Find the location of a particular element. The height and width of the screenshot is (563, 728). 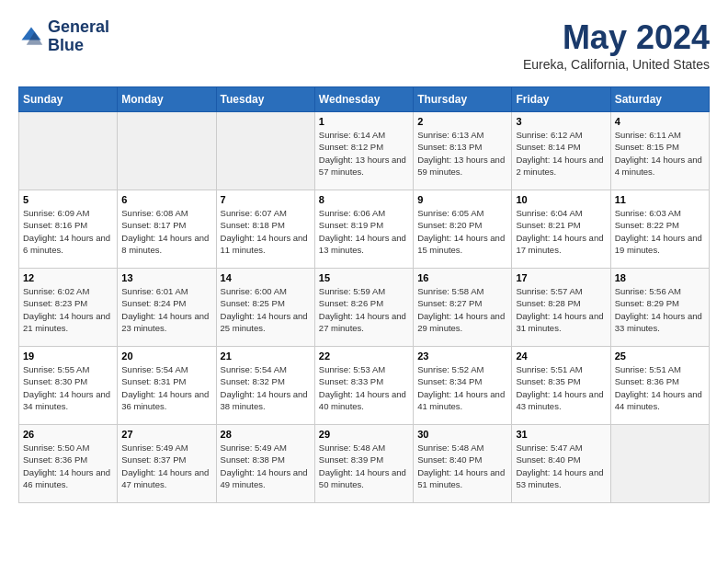

calendar-day: 3Sunrise: 6:12 AMSunset: 8:14 PMDaylight… is located at coordinates (561, 151).